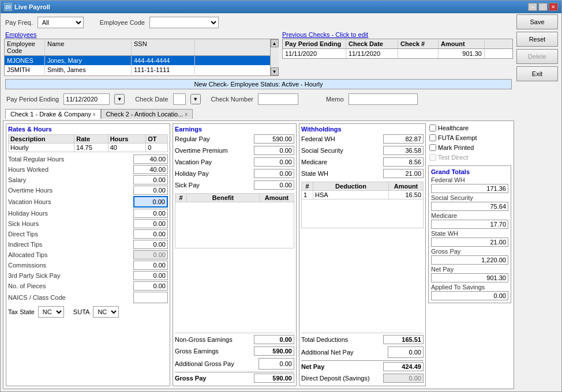 Image resolution: width=562 pixels, height=392 pixels. I want to click on app-icon: 20, so click(8, 7).